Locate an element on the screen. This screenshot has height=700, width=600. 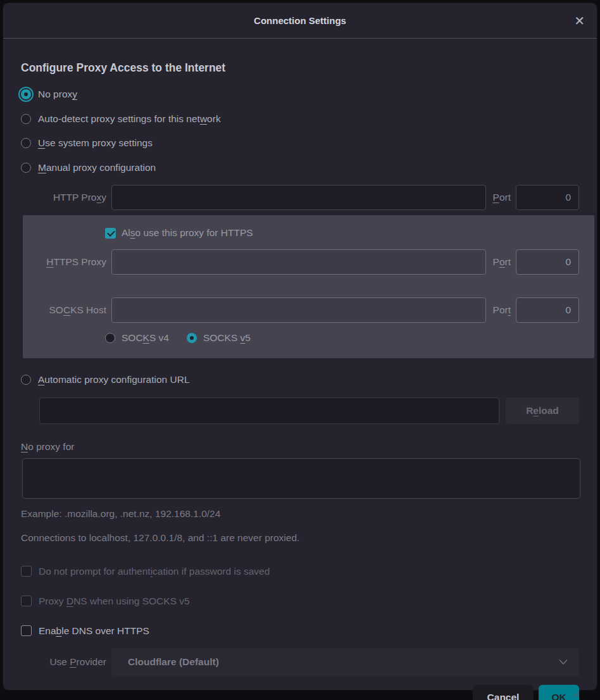
socks-port-input is located at coordinates (547, 310).